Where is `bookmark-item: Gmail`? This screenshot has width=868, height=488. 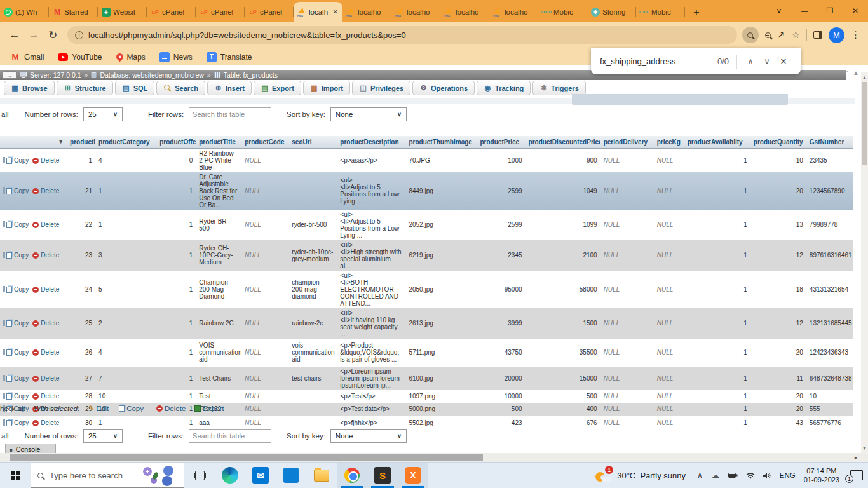
bookmark-item: Gmail is located at coordinates (27, 57).